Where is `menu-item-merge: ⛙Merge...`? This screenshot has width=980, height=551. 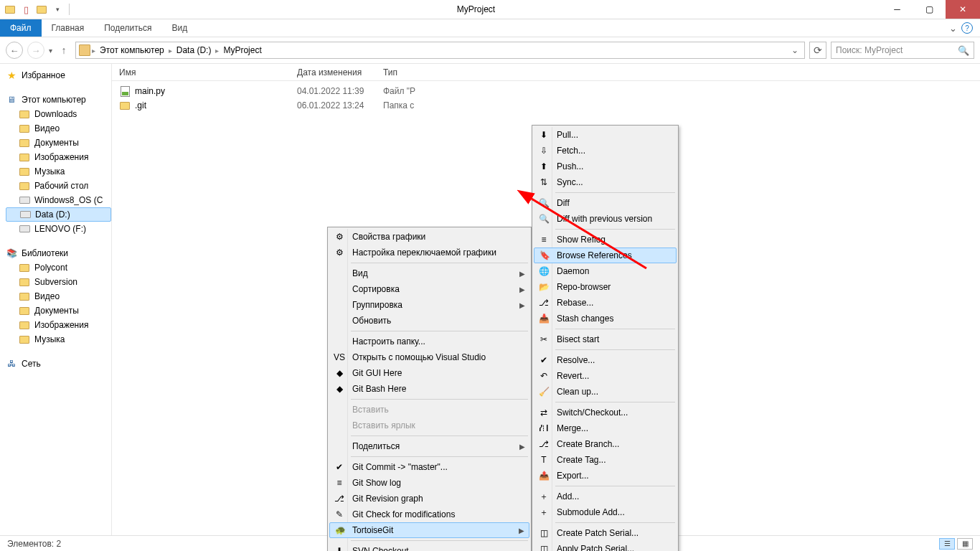 menu-item-merge: ⛙Merge... is located at coordinates (606, 428).